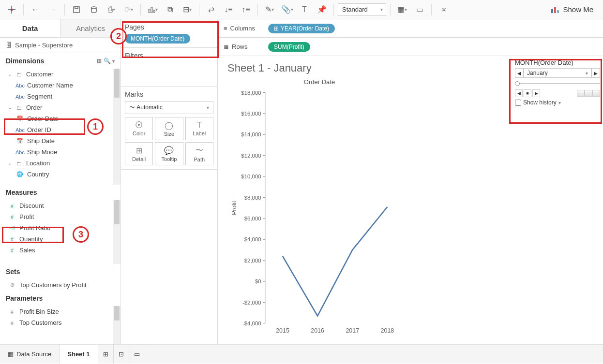 This screenshot has width=603, height=364. I want to click on top-toolbar: ← → ⎙▾ ⟳▾ ▾ ⧉ ⊟▾ ⇄ ↓≡ ↑≡ ✎▾ 📎▾ T 📌 Stand…, so click(302, 10).